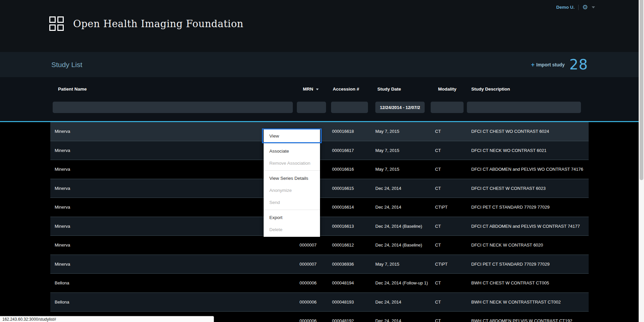 The image size is (644, 322). I want to click on table-header-row: Patient Name MRN Accession # Study Date …, so click(319, 89).